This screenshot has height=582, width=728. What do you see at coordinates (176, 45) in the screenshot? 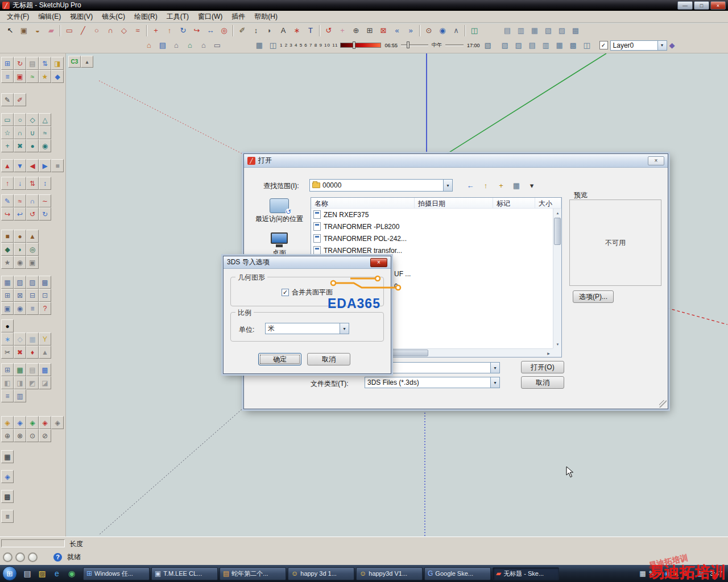
I see `front-view-icon: ⌂` at bounding box center [176, 45].